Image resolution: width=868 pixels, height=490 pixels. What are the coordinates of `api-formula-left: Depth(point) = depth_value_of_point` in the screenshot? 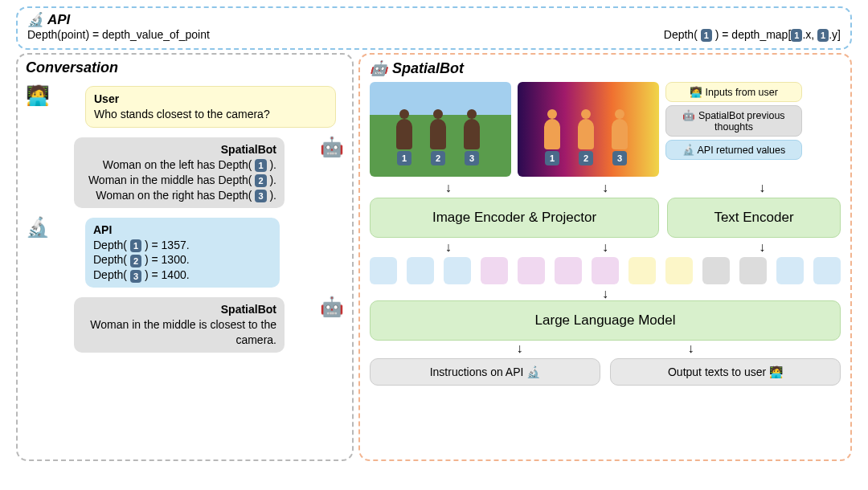 It's located at (119, 35).